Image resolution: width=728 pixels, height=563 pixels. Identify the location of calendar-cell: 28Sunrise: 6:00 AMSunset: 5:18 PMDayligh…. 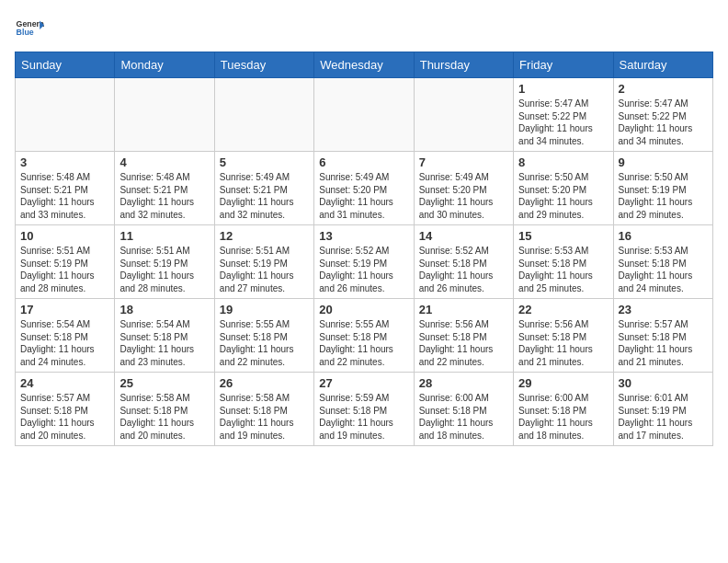
(463, 409).